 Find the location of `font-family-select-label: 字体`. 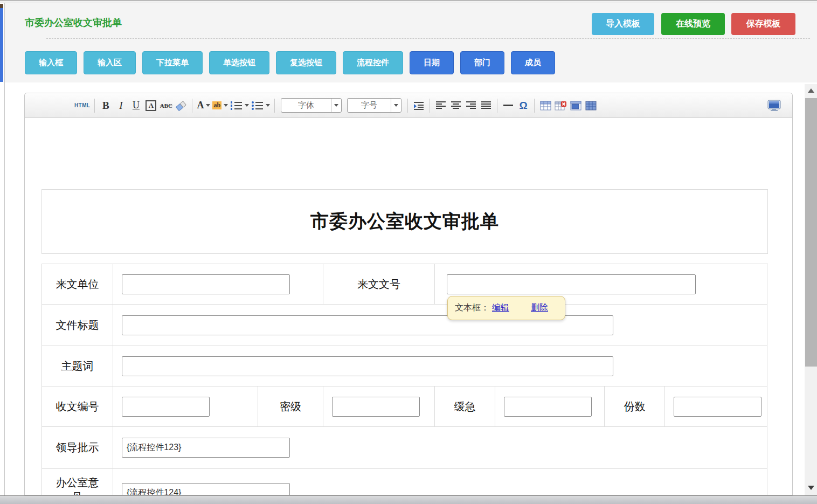

font-family-select-label: 字体 is located at coordinates (306, 106).